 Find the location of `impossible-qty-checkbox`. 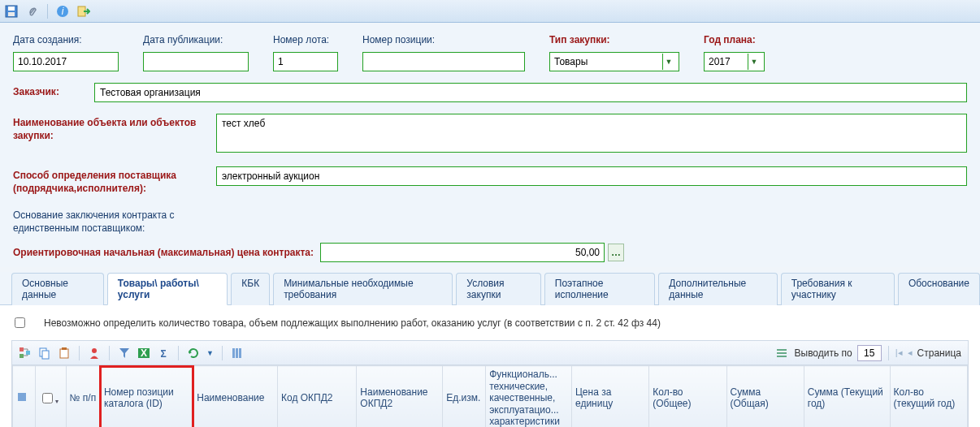

impossible-qty-checkbox is located at coordinates (20, 323).